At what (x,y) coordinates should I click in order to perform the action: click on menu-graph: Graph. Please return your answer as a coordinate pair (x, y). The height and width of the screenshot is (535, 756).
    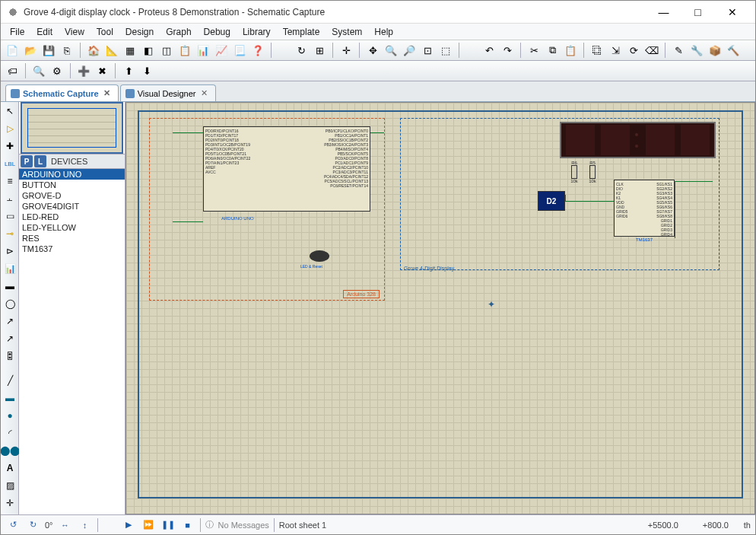
    Looking at the image, I should click on (178, 32).